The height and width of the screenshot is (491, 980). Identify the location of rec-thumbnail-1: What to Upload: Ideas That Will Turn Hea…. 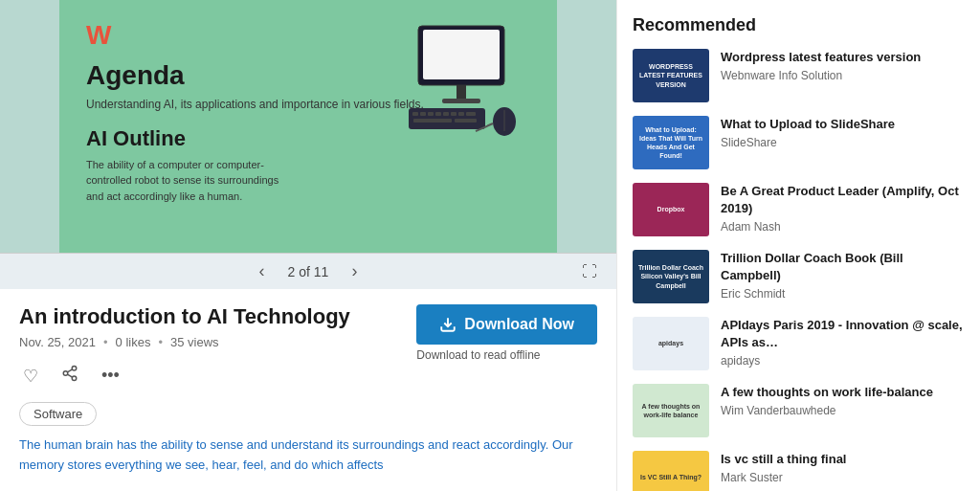
(671, 143).